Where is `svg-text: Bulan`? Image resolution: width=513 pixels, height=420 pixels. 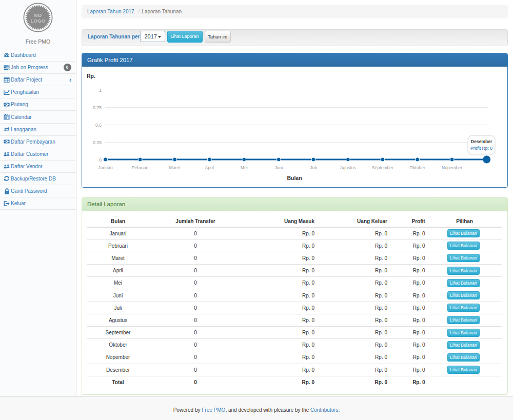 svg-text: Bulan is located at coordinates (294, 178).